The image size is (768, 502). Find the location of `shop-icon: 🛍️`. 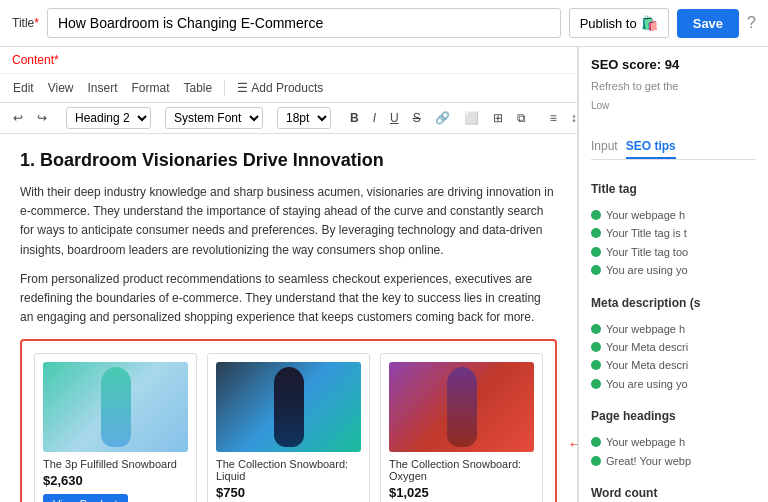

shop-icon: 🛍️ is located at coordinates (650, 23).